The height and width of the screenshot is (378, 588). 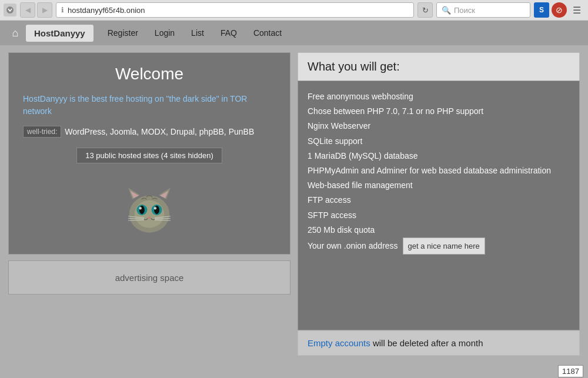 What do you see at coordinates (149, 105) in the screenshot?
I see `welcome-description: HostDanyyy is the best free hosting on "…` at bounding box center [149, 105].